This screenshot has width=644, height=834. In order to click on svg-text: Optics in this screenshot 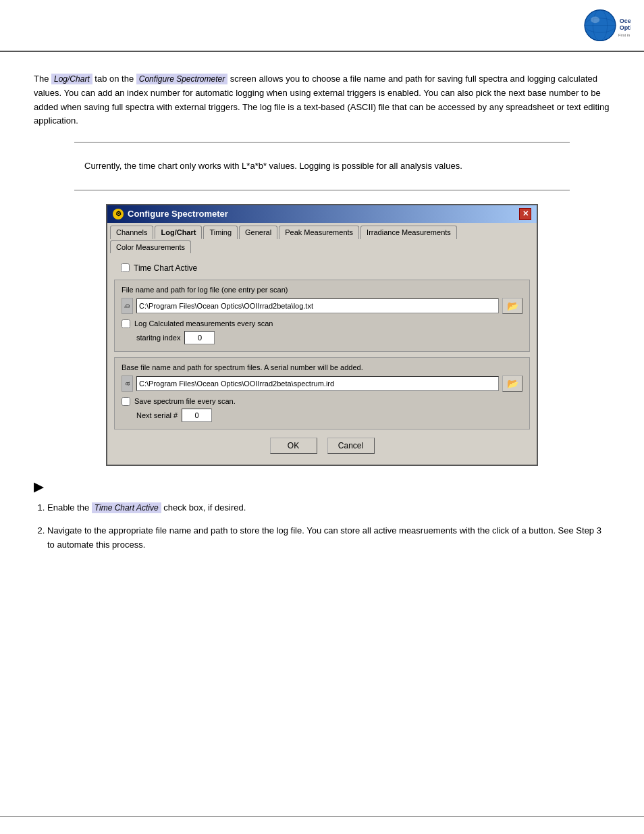, I will do `click(625, 28)`.